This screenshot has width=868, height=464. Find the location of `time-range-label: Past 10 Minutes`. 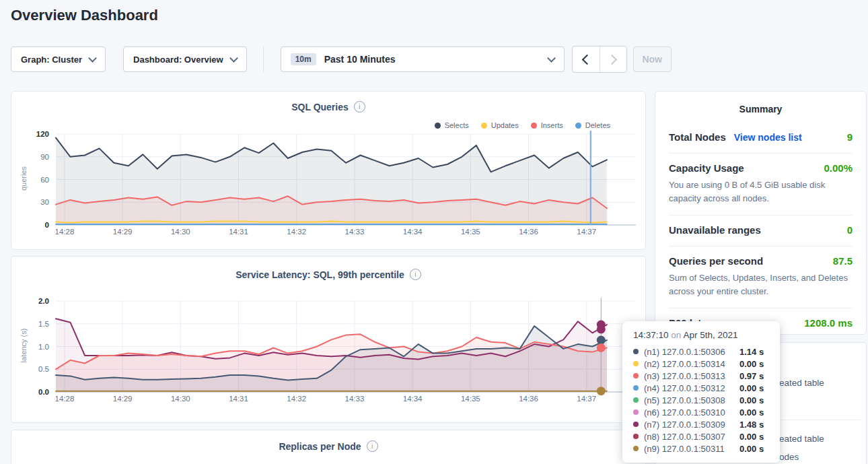

time-range-label: Past 10 Minutes is located at coordinates (360, 59).